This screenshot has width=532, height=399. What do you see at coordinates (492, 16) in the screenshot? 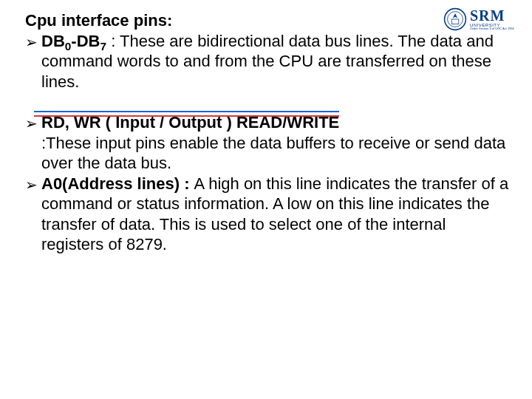
I see `logo-srm: SRM` at bounding box center [492, 16].